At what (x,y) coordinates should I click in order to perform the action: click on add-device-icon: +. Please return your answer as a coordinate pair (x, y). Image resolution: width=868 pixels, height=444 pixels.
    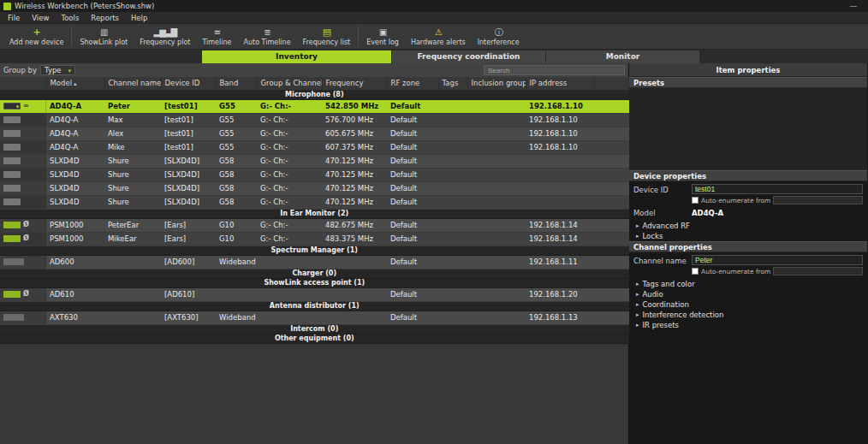
    Looking at the image, I should click on (37, 33).